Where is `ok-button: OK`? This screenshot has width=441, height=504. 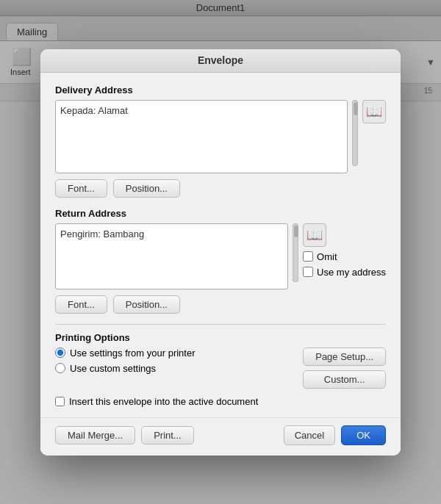
ok-button: OK is located at coordinates (363, 435).